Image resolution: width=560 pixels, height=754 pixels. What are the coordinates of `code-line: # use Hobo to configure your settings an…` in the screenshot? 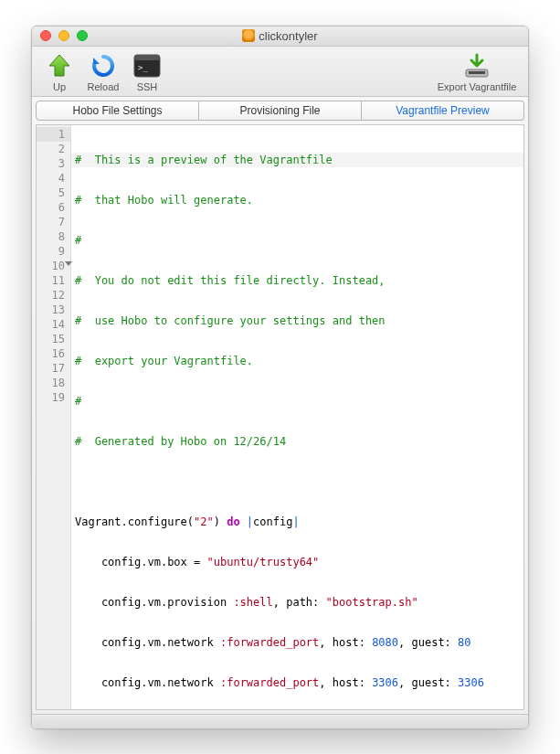 It's located at (298, 321).